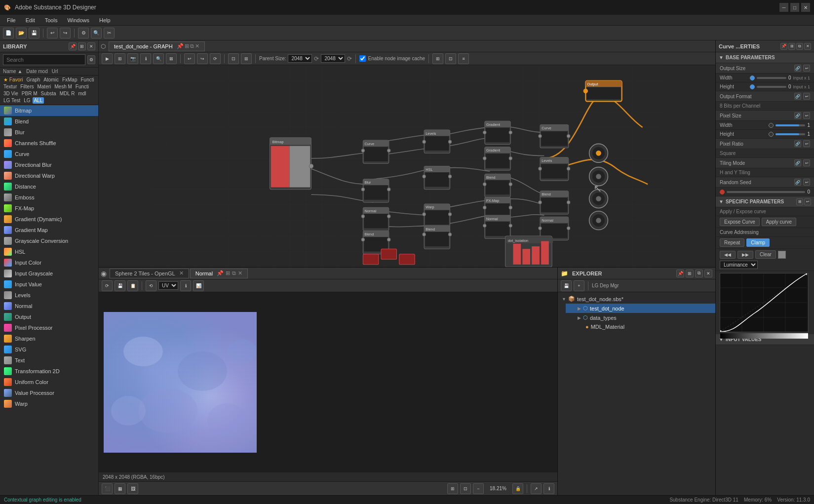 The width and height of the screenshot is (814, 504). What do you see at coordinates (168, 285) in the screenshot?
I see `uv-select: UV` at bounding box center [168, 285].